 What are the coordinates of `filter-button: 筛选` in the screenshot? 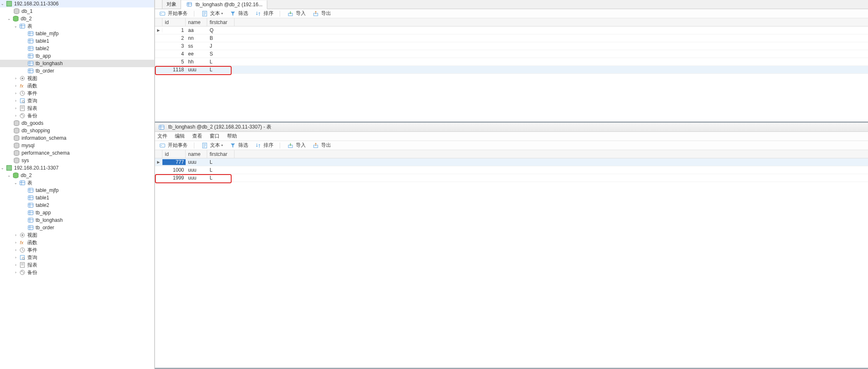 It's located at (239, 145).